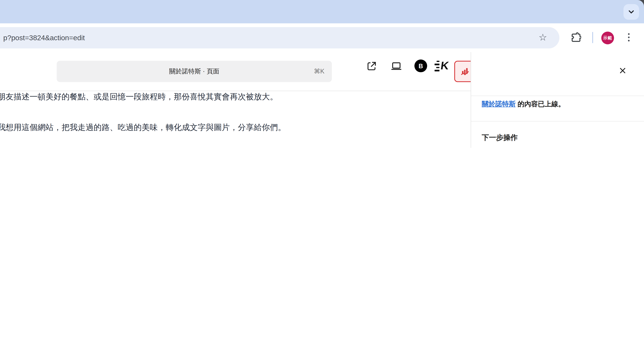 Image resolution: width=644 pixels, height=362 pixels. Describe the element at coordinates (442, 66) in the screenshot. I see `plugin-k-icon: K` at that location.